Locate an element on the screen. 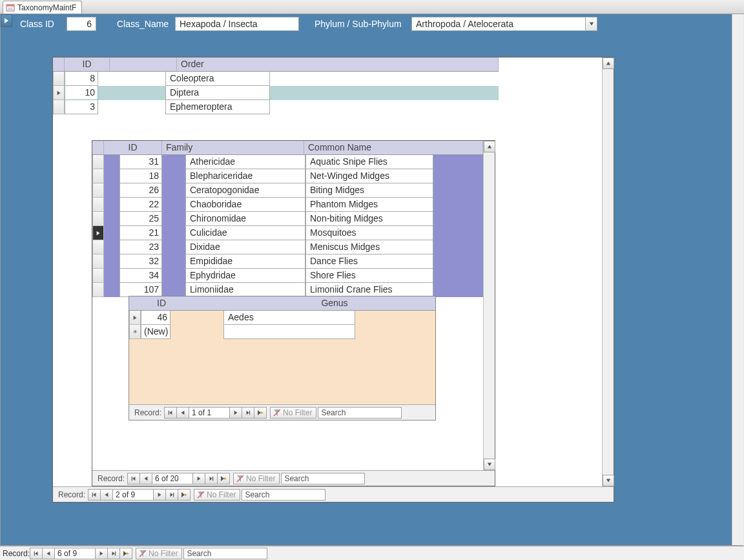  genera-spacer-header is located at coordinates (208, 304).